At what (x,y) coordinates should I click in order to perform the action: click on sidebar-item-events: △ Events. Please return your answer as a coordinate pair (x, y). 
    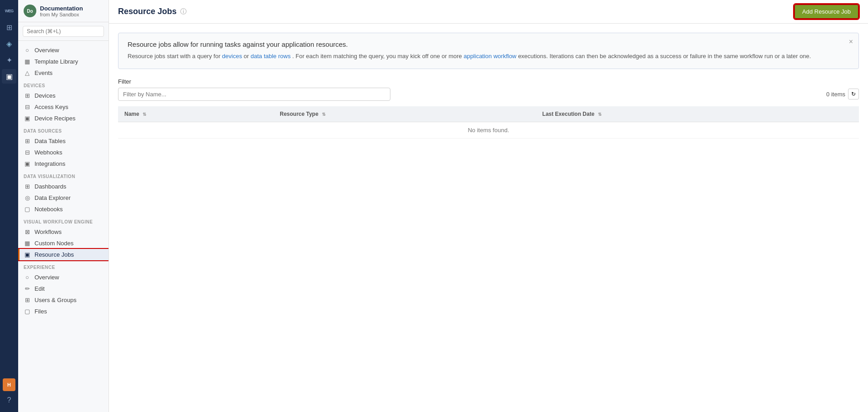
    Looking at the image, I should click on (64, 73).